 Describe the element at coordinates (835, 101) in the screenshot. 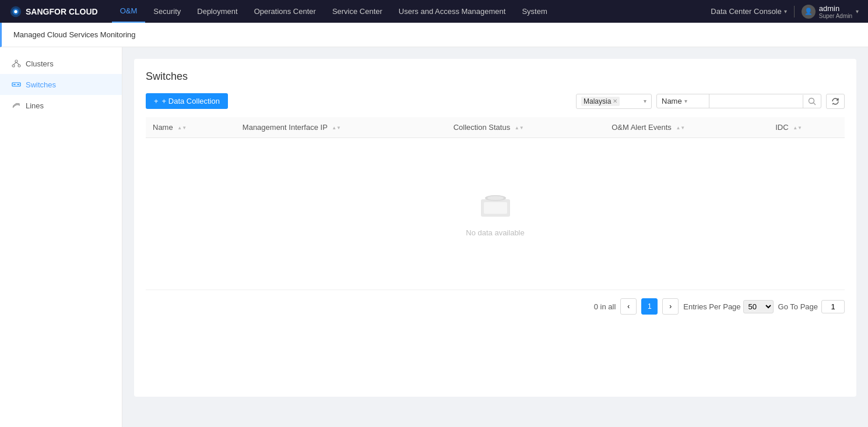

I see `refresh-button` at that location.